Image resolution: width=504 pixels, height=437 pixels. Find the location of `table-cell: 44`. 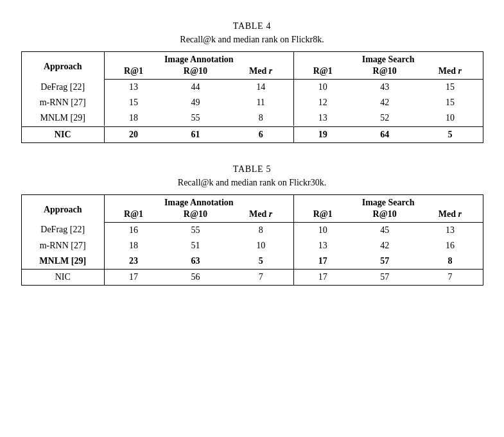

table-cell: 44 is located at coordinates (195, 87).